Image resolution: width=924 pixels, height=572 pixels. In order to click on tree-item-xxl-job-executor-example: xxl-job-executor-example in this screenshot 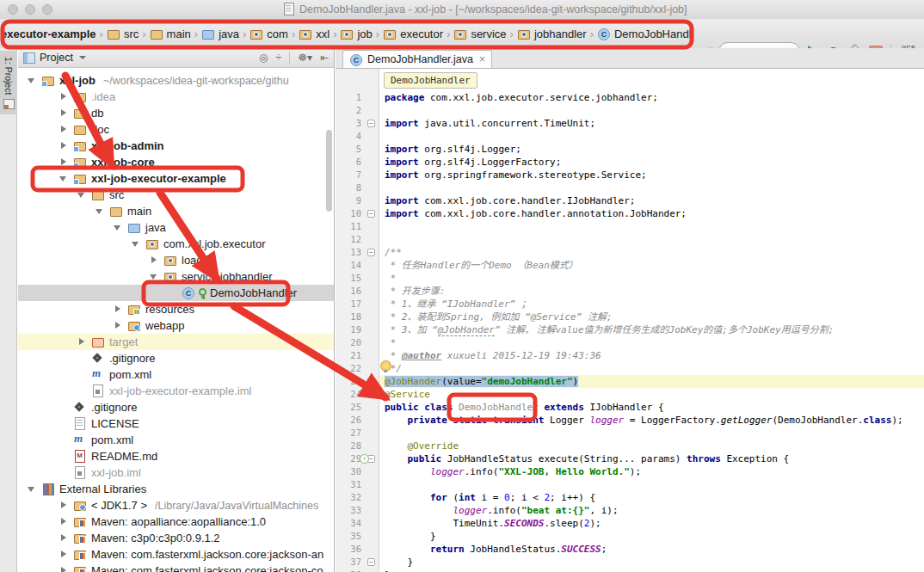, I will do `click(176, 179)`.